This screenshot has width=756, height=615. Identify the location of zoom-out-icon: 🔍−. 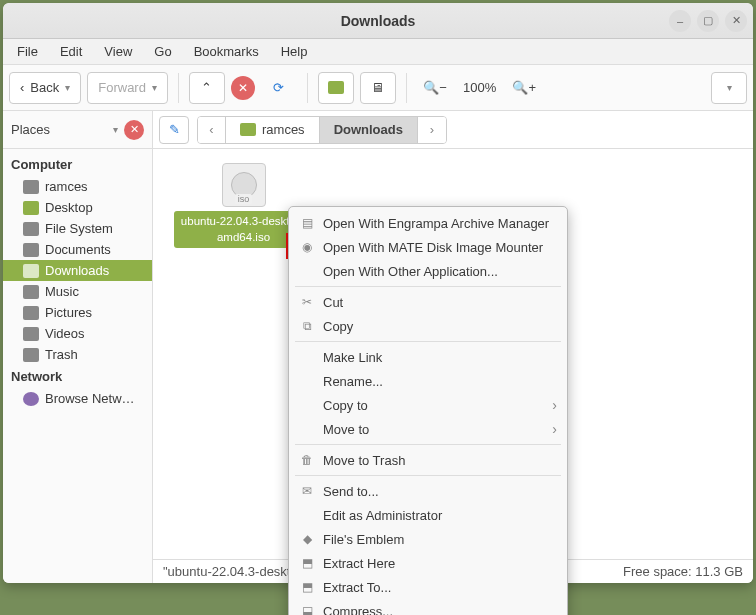
(435, 88).